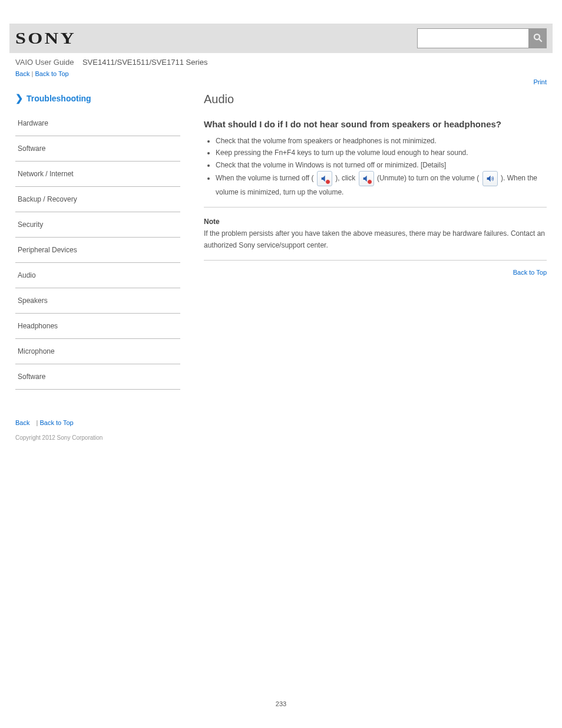  Describe the element at coordinates (98, 149) in the screenshot. I see `sidebar-item-software: Software` at that location.